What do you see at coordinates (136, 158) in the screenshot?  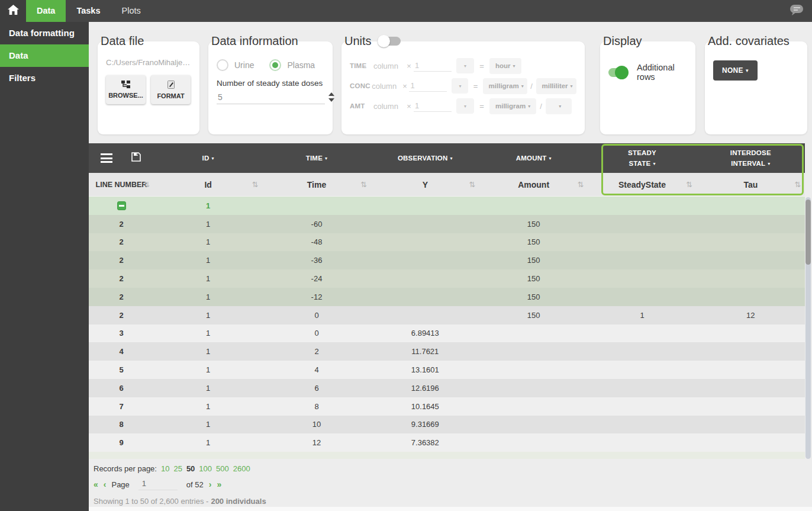 I see `save-icon` at bounding box center [136, 158].